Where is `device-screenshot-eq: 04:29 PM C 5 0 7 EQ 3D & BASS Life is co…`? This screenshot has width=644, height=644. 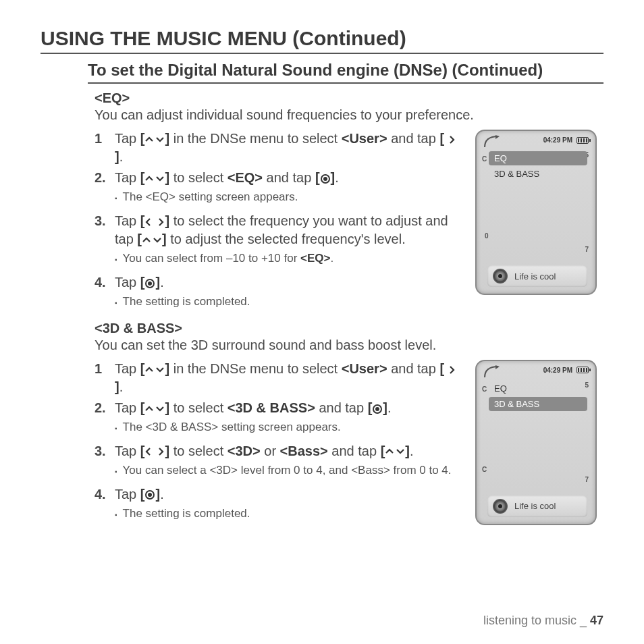
device-screenshot-eq: 04:29 PM C 5 0 7 EQ 3D & BASS Life is co… is located at coordinates (536, 212).